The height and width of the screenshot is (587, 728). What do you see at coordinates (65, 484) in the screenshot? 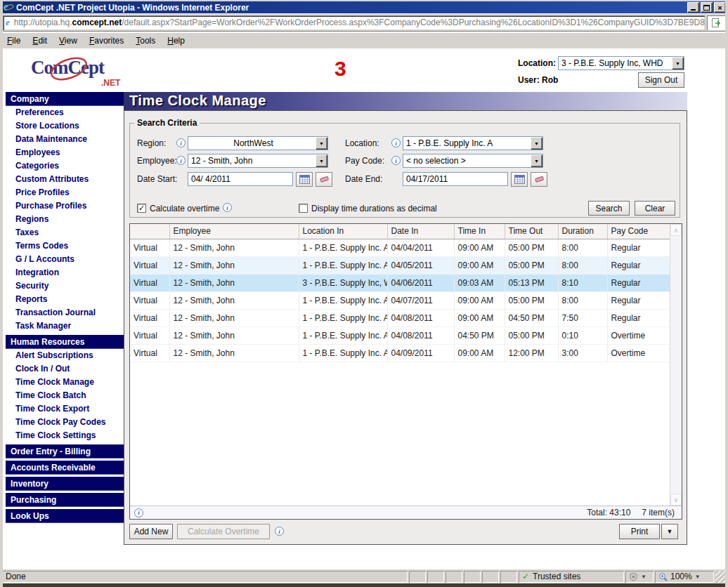
I see `sidebar-section-inventory: Inventory` at bounding box center [65, 484].